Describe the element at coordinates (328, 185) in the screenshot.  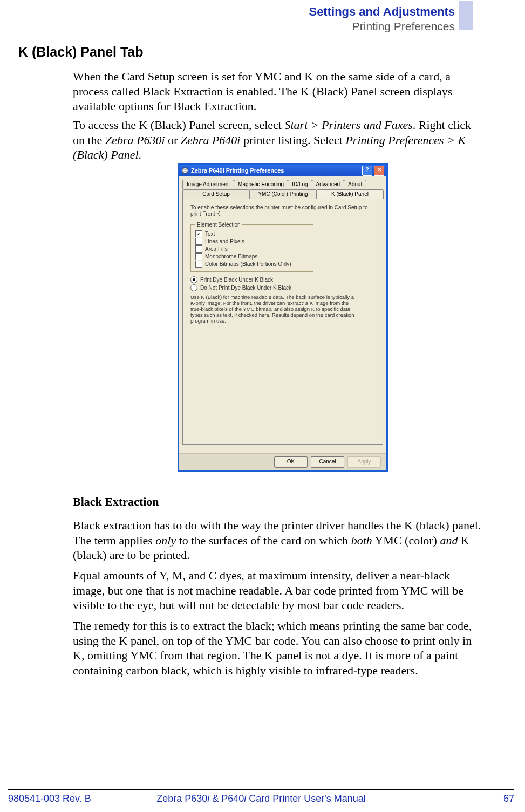
I see `tab-advanced: Advanced` at that location.